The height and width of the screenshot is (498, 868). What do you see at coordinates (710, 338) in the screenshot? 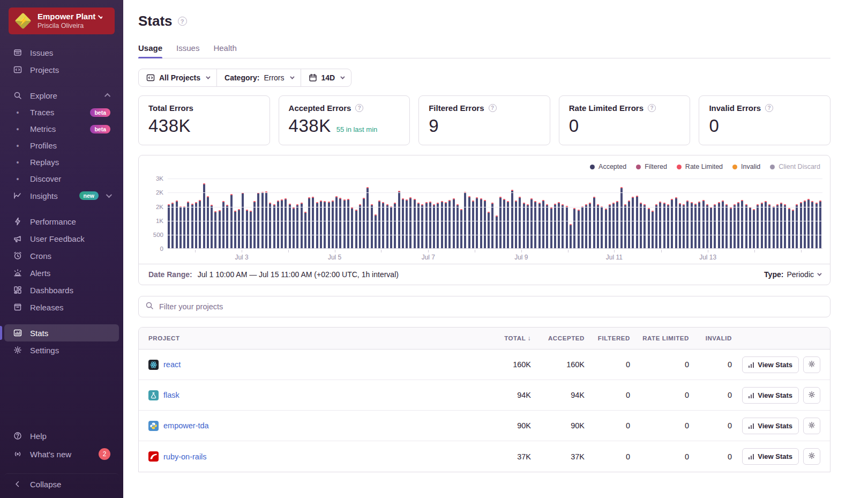
I see `column-header-invalid: INVALID` at bounding box center [710, 338].